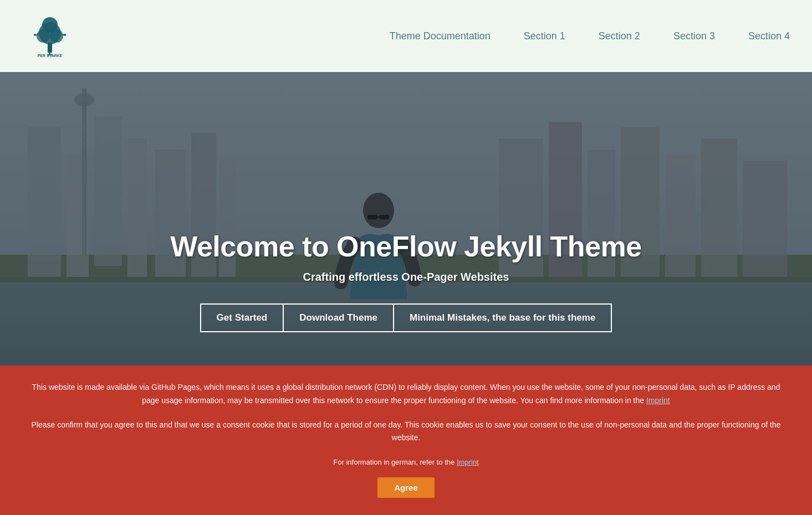 This screenshot has height=515, width=812. Describe the element at coordinates (406, 462) in the screenshot. I see `consent-text-german: For information in german, refer to the …` at that location.